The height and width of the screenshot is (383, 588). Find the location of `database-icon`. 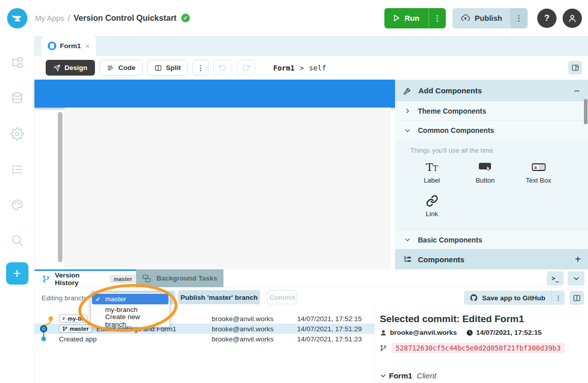

database-icon is located at coordinates (17, 98).